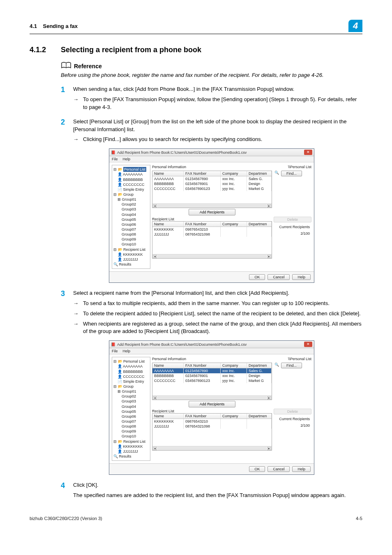 The width and height of the screenshot is (392, 555). I want to click on current-recipients-label: Current Recipients, so click(293, 227).